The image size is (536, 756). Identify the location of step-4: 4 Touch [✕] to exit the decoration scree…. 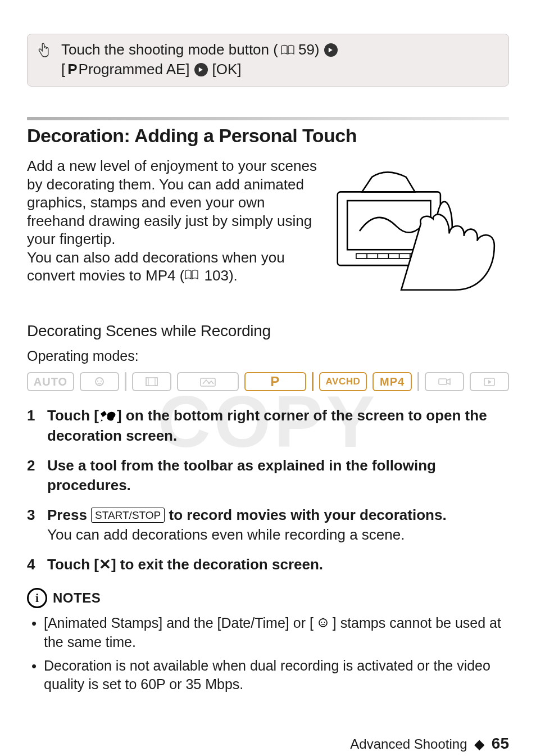
(268, 564).